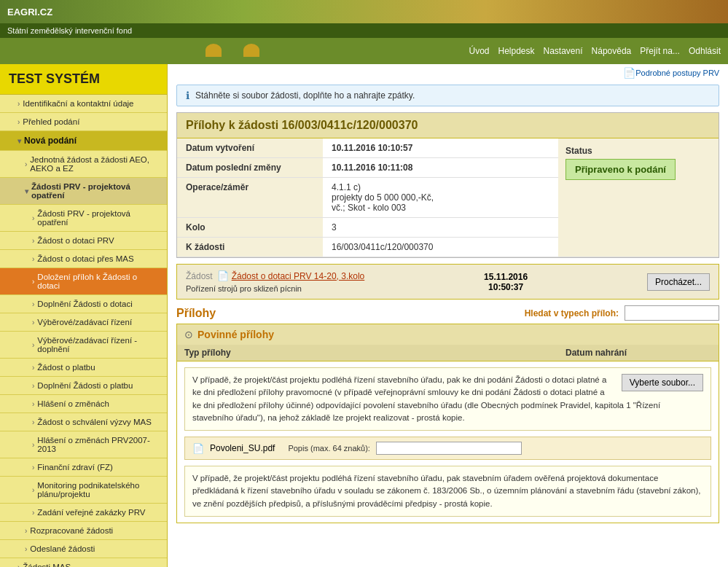  I want to click on sidebar-label: Doplnění Žádosti o platbu, so click(85, 386).